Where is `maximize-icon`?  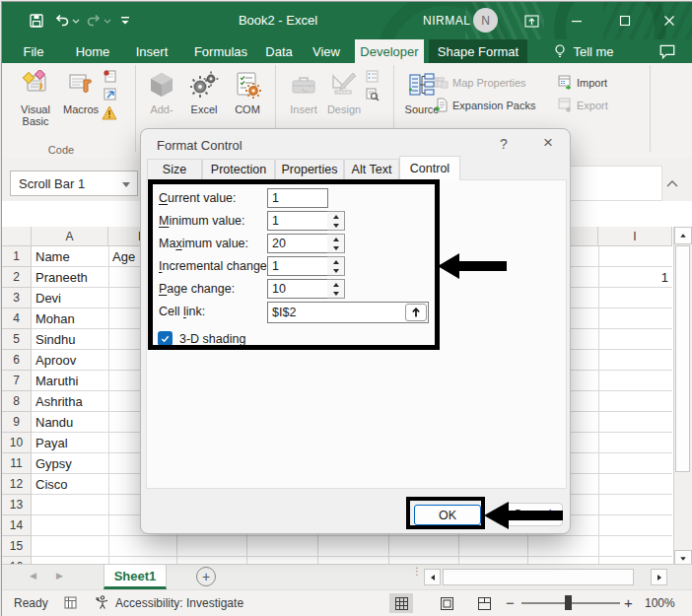 maximize-icon is located at coordinates (625, 21).